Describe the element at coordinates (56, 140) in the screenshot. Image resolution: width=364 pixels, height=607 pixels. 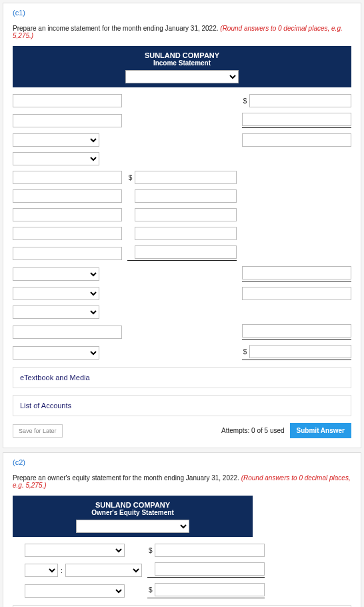
I see `line3-select` at that location.